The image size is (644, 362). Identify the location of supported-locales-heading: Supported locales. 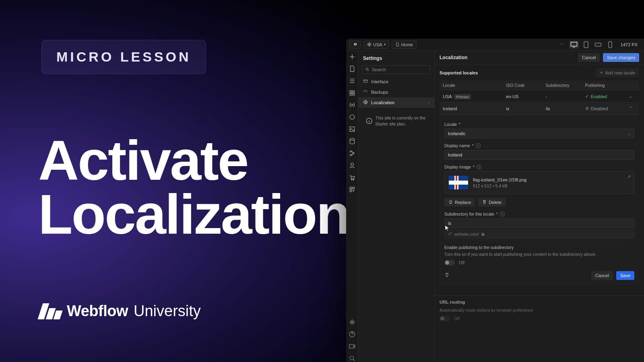
(518, 73).